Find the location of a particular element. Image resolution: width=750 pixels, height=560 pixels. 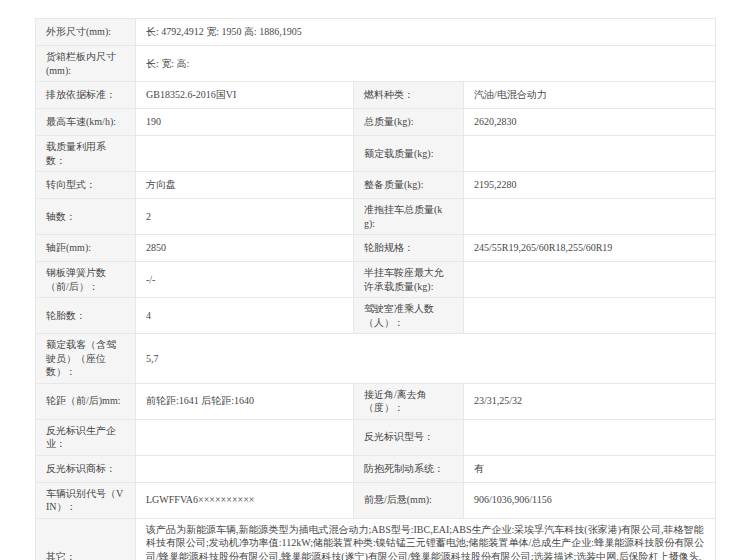

value-seating-capacity: 5,7 is located at coordinates (426, 359).